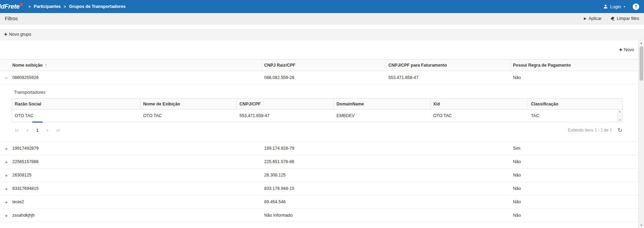 The height and width of the screenshot is (228, 644). I want to click on detail-header-row: Razão Social Nome de Exibição CNPJ/CPF D…, so click(317, 104).